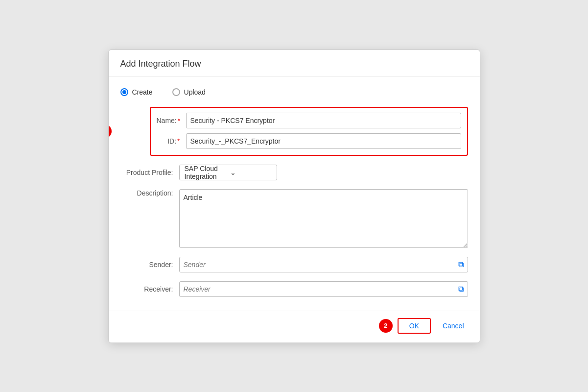  I want to click on name-id-section: Name:* ID:*, so click(309, 131).